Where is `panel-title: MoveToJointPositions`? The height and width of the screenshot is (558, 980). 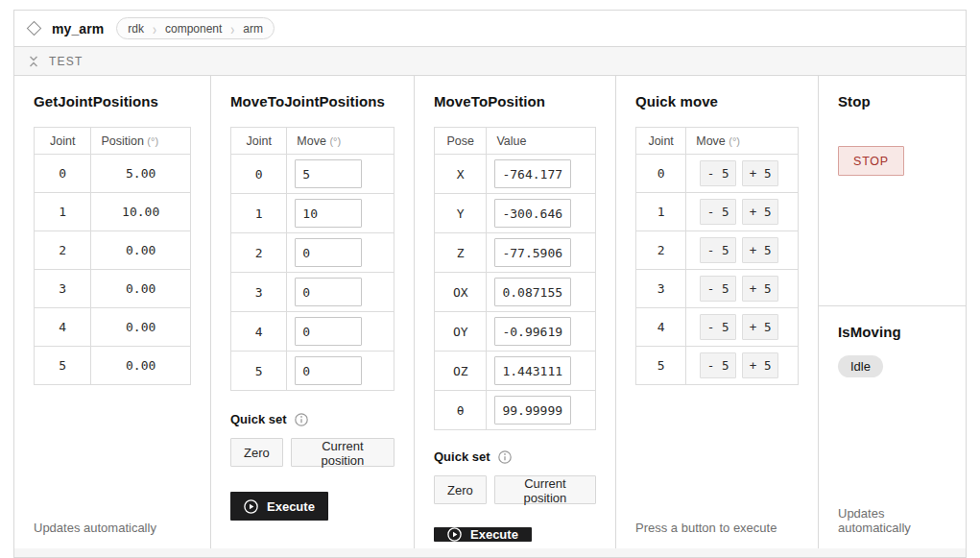 panel-title: MoveToJointPositions is located at coordinates (313, 102).